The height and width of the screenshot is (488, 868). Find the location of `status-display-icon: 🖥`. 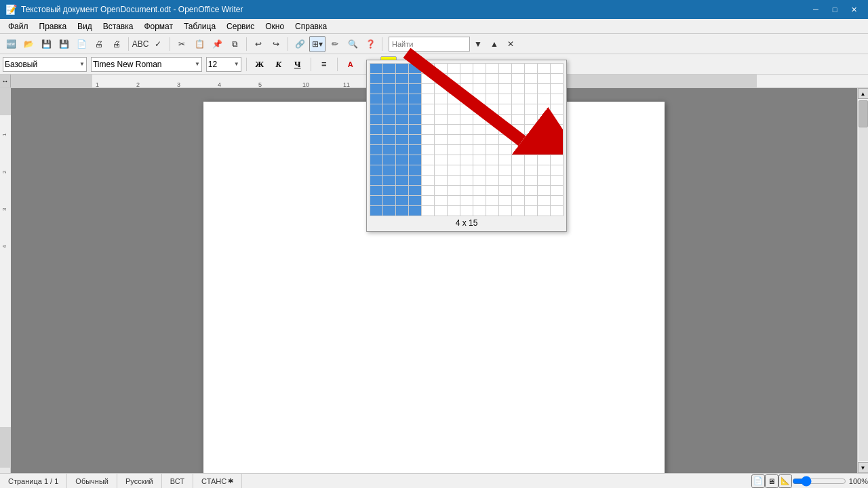

status-display-icon: 🖥 is located at coordinates (772, 481).